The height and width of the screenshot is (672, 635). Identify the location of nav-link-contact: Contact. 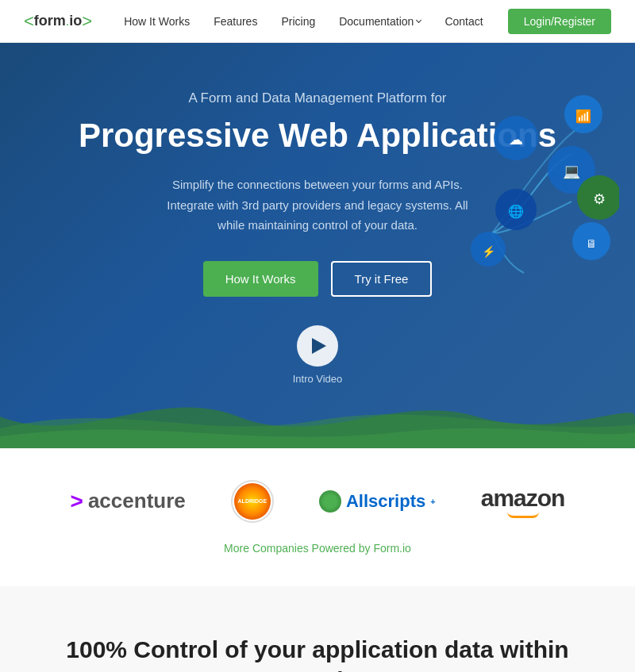
(464, 21).